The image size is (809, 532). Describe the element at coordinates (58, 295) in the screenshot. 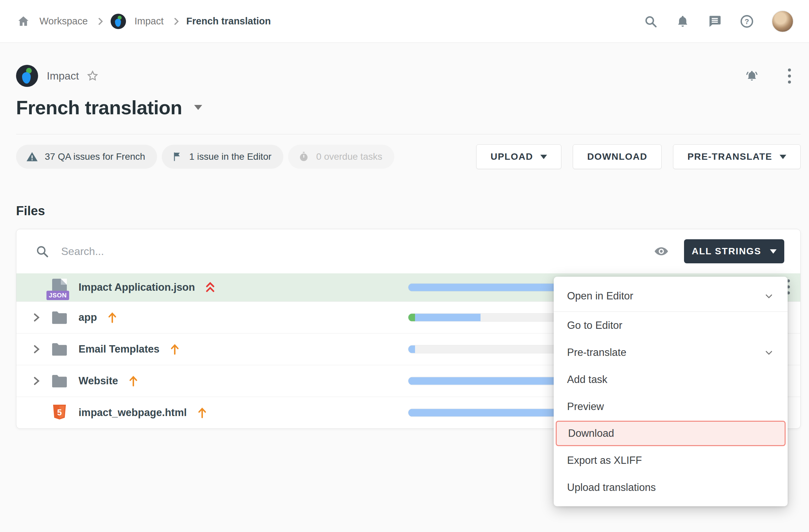

I see `json-badge: JSON` at that location.